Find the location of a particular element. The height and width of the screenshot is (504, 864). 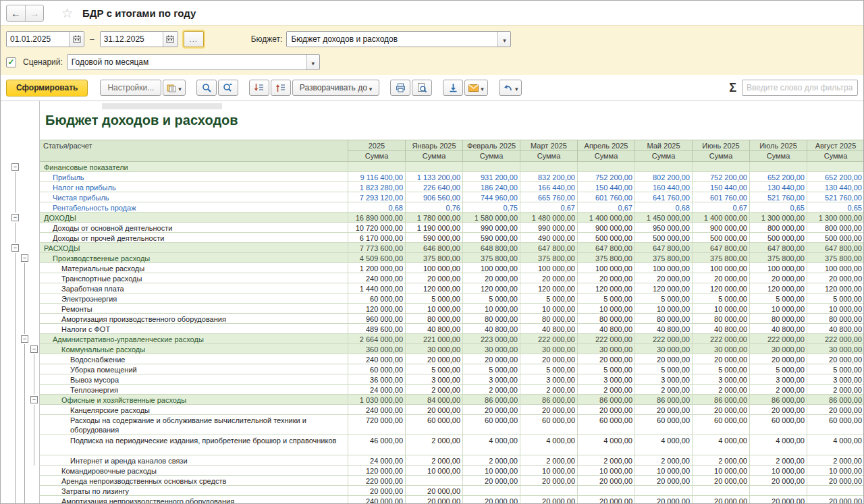

scenario-checkbox is located at coordinates (11, 62).